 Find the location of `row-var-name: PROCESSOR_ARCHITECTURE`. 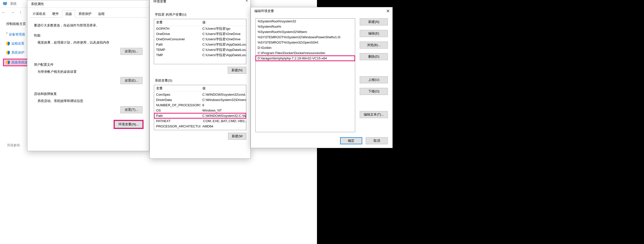

row-var-name: PROCESSOR_ARCHITECTURE is located at coordinates (177, 126).